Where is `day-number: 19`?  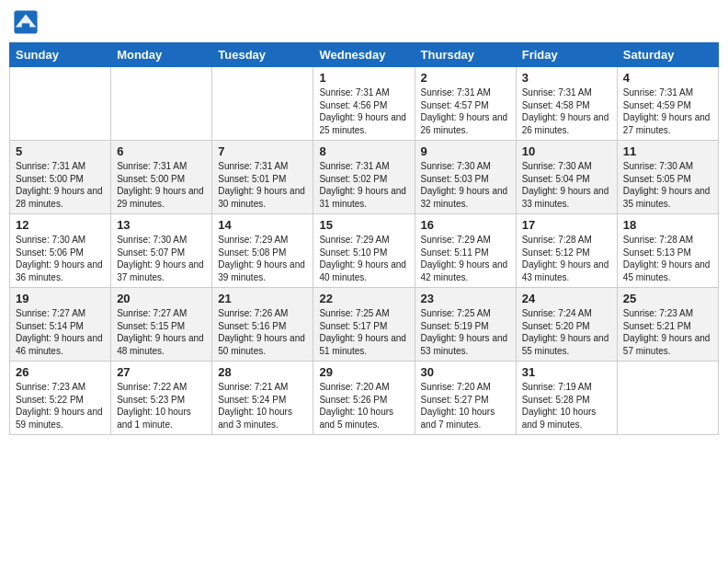 day-number: 19 is located at coordinates (61, 298).